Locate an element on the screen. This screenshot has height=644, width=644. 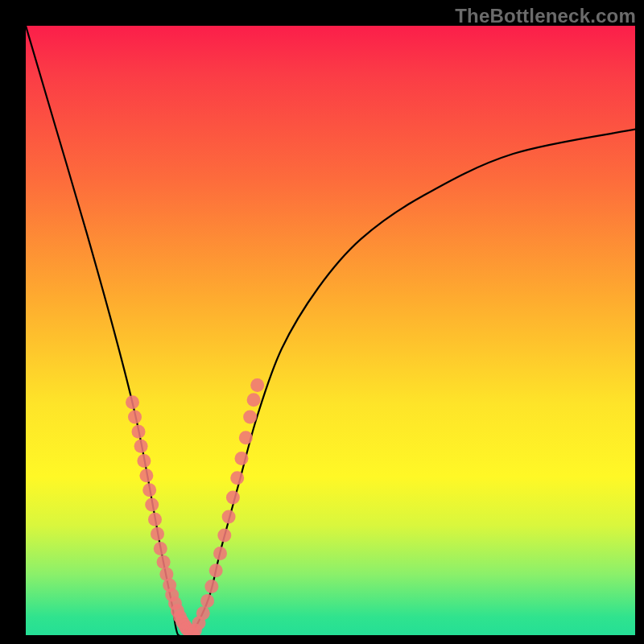
watermark: TheBottleneck.com is located at coordinates (546, 16).